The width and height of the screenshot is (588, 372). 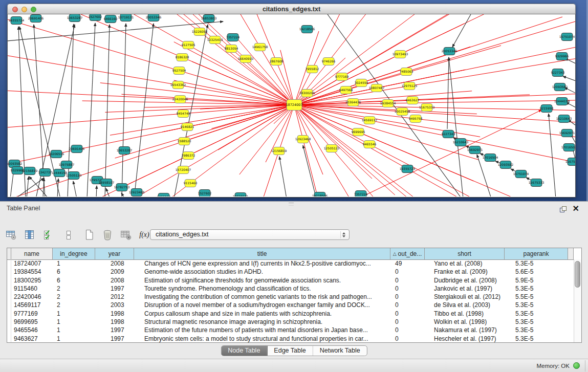 I want to click on graph-node: 19355724, so click(x=407, y=169).